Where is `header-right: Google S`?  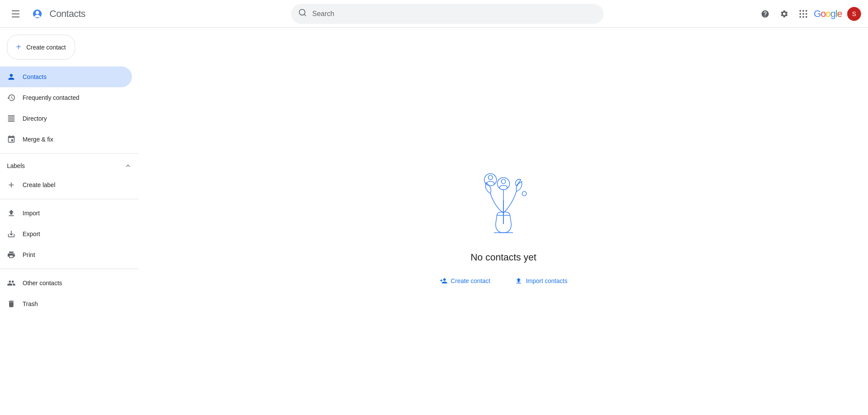
header-right: Google S is located at coordinates (809, 14).